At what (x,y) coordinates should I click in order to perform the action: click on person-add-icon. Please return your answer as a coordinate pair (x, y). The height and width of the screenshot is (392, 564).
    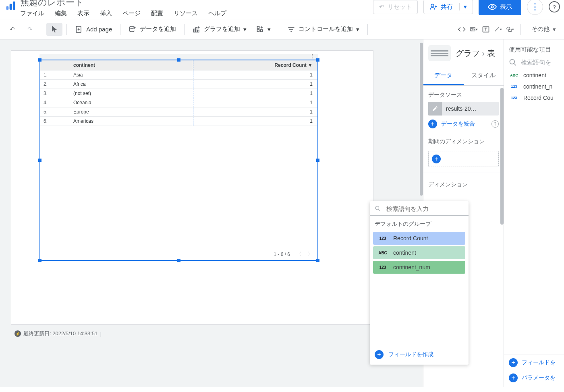
    Looking at the image, I should click on (433, 7).